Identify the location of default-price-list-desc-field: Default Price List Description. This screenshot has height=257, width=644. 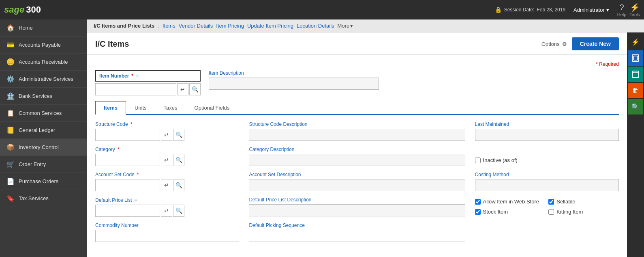
(357, 207).